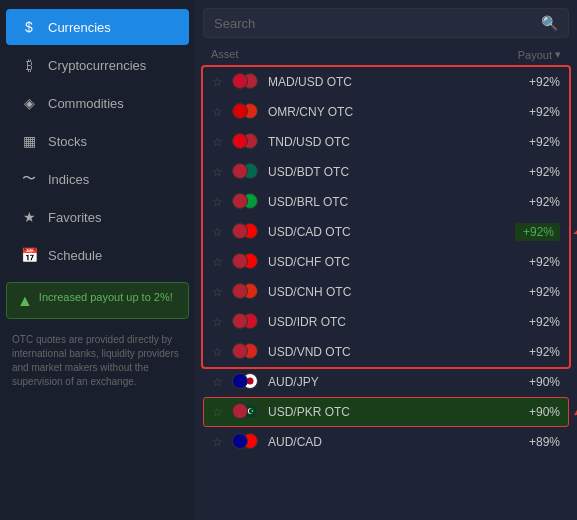  I want to click on dollar-icon: $, so click(29, 27).